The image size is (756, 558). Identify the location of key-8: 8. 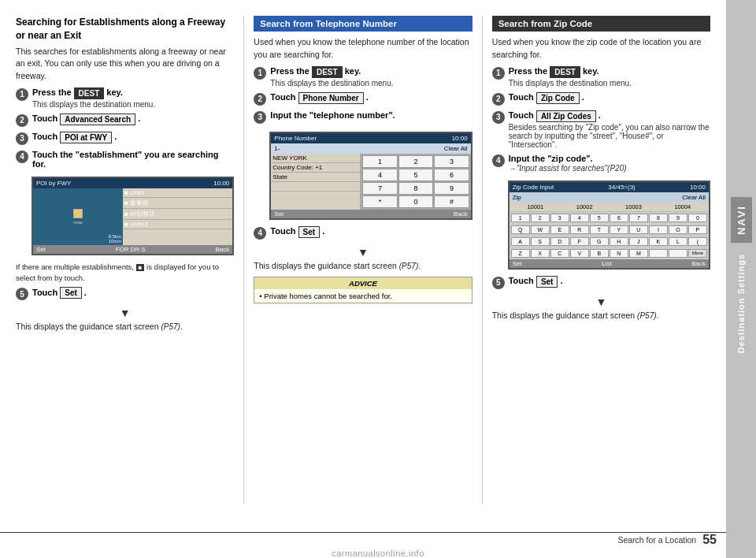
(416, 188).